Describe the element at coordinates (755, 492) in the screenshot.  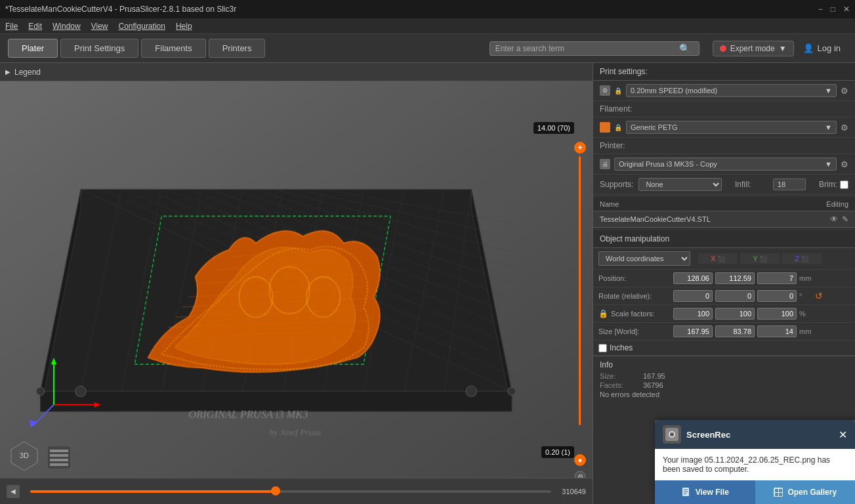
I see `screenrec-footer: View File Open Gallery` at that location.